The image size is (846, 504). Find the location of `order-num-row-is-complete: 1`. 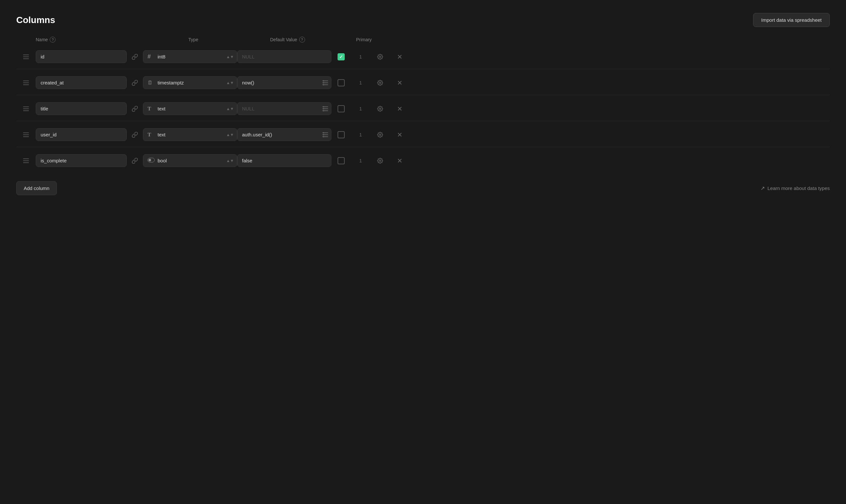

order-num-row-is-complete: 1 is located at coordinates (361, 161).